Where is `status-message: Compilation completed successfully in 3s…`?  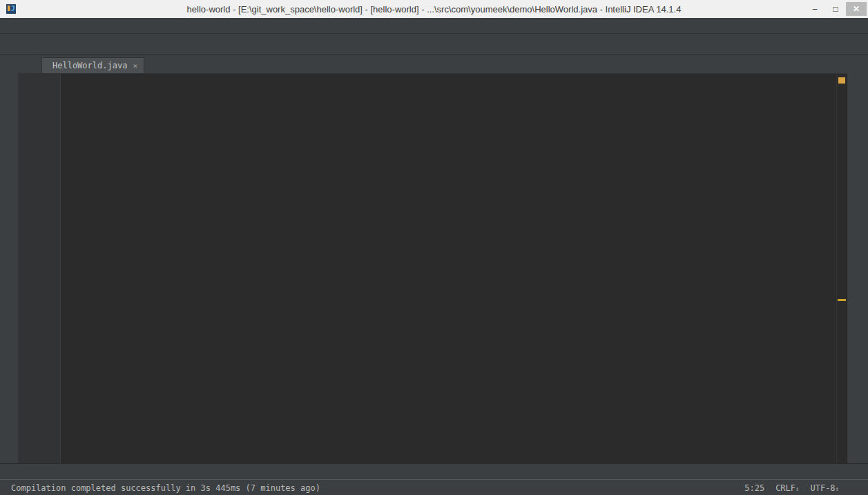
status-message: Compilation completed successfully in 3s… is located at coordinates (166, 488).